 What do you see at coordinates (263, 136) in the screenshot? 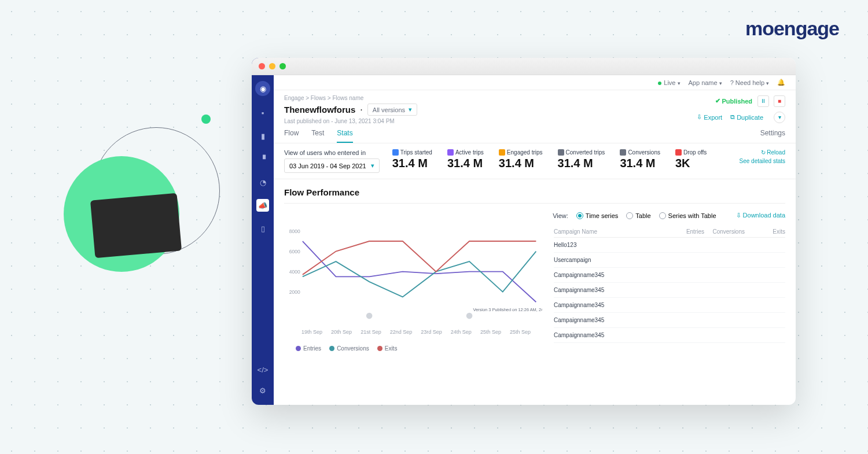
I see `sidebar-item-2: ▮` at bounding box center [263, 136].